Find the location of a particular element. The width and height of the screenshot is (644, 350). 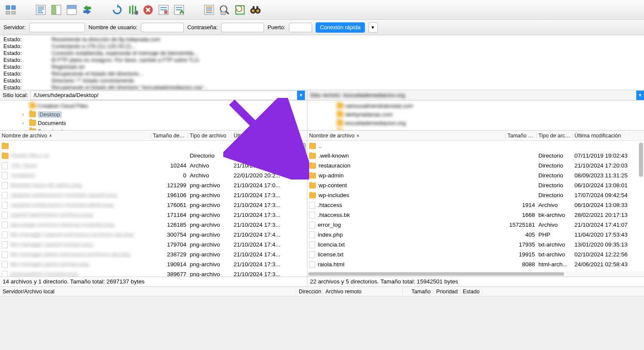

server-input is located at coordinates (57, 27).